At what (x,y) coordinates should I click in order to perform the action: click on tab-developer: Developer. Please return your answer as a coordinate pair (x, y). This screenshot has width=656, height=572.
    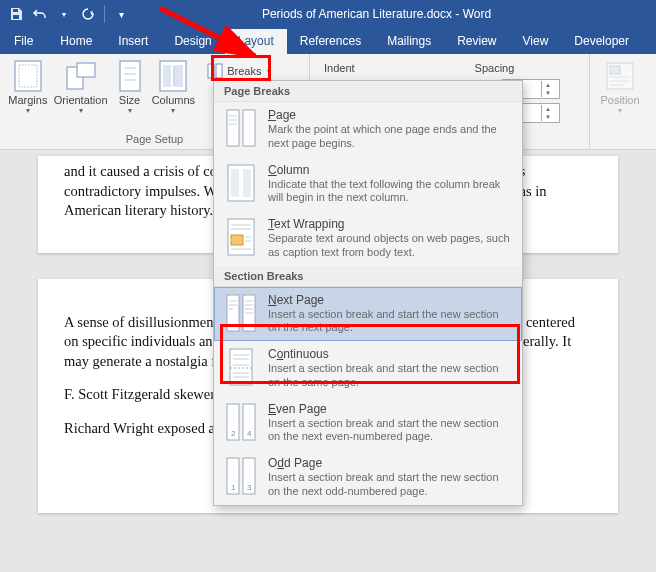
    Looking at the image, I should click on (602, 42).